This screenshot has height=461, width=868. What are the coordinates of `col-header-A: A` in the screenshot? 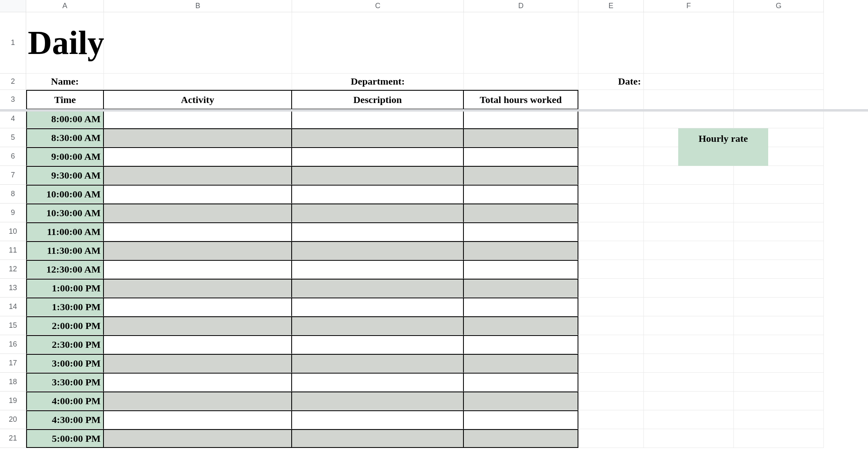 It's located at (65, 6).